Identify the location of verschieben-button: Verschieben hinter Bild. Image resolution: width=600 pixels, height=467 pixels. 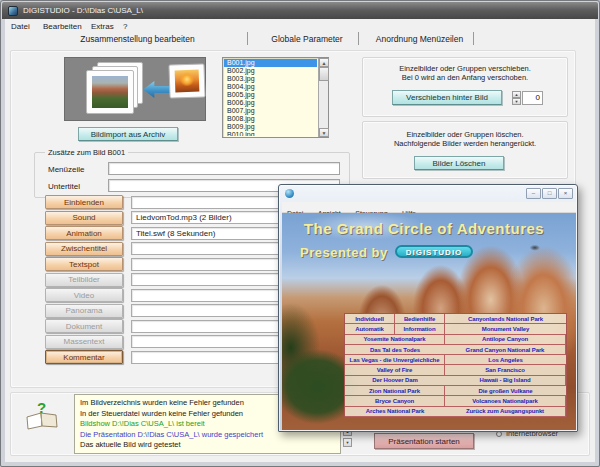
(447, 98).